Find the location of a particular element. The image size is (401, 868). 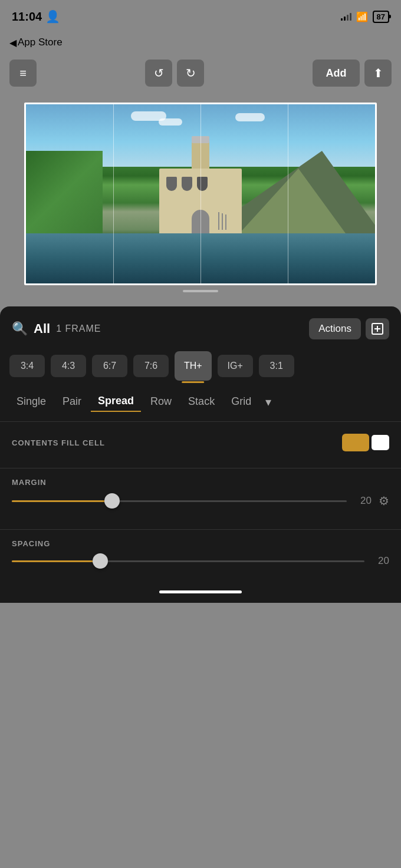

toggle-on is located at coordinates (356, 443).